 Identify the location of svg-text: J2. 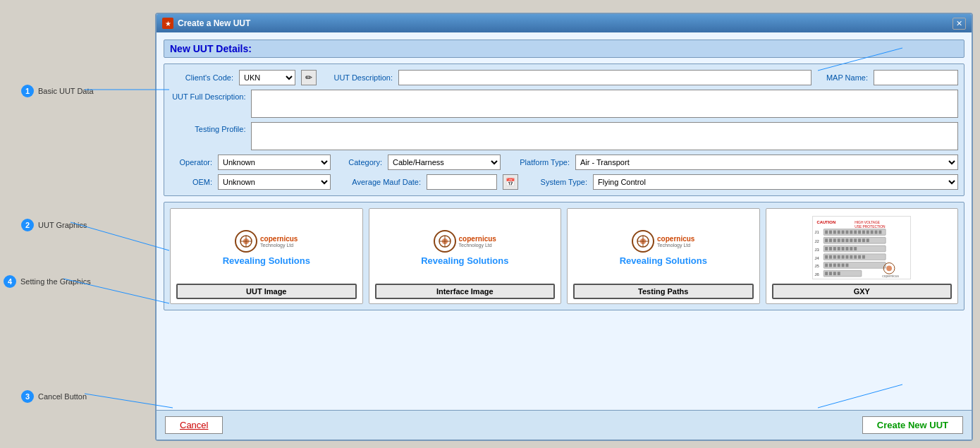
(817, 241).